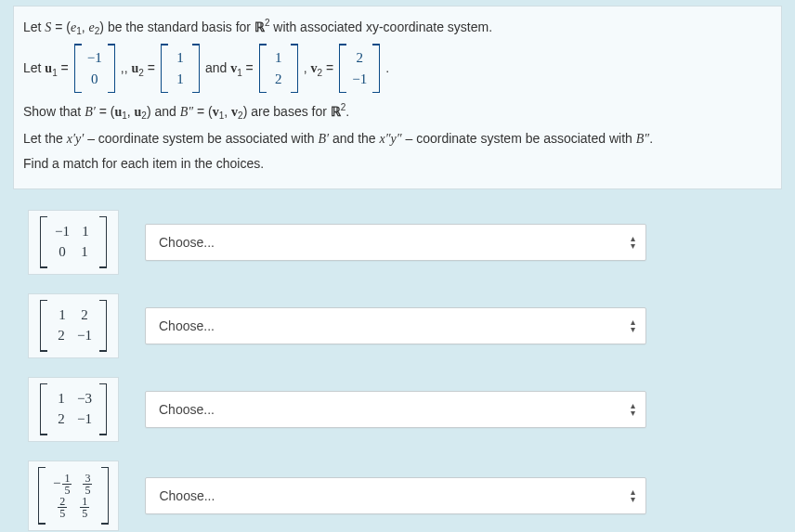 This screenshot has width=795, height=532. Describe the element at coordinates (62, 485) in the screenshot. I see `cell: −15` at that location.